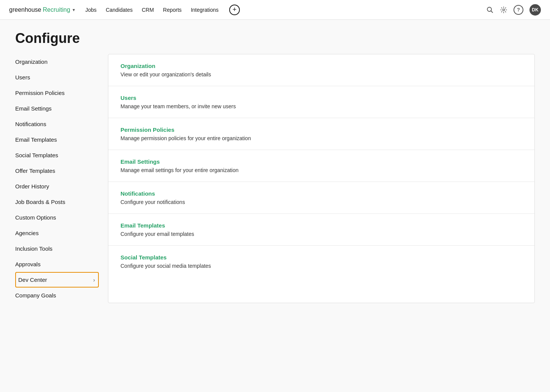  What do you see at coordinates (57, 202) in the screenshot?
I see `sidebar-item-job-boards-posts: Job Boards & Posts` at bounding box center [57, 202].